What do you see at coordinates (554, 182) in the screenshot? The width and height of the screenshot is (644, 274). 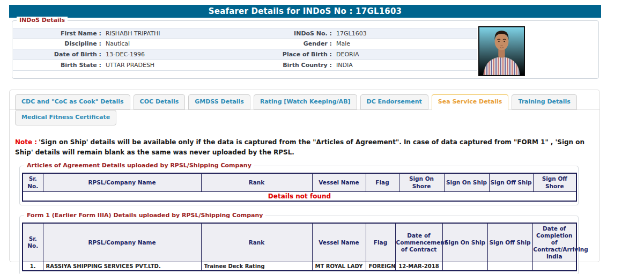 I see `column-header-sign-off-shore: Sign Off Shore` at bounding box center [554, 182].